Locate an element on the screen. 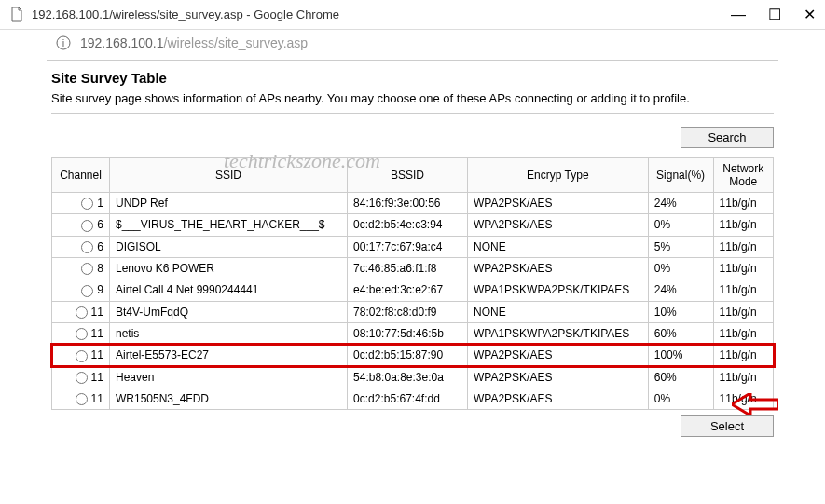 Image resolution: width=825 pixels, height=504 pixels. table-row: 11Heaven54:b8:0a:8e:3e:0aWPA2PSK/AES60%1… is located at coordinates (413, 376).